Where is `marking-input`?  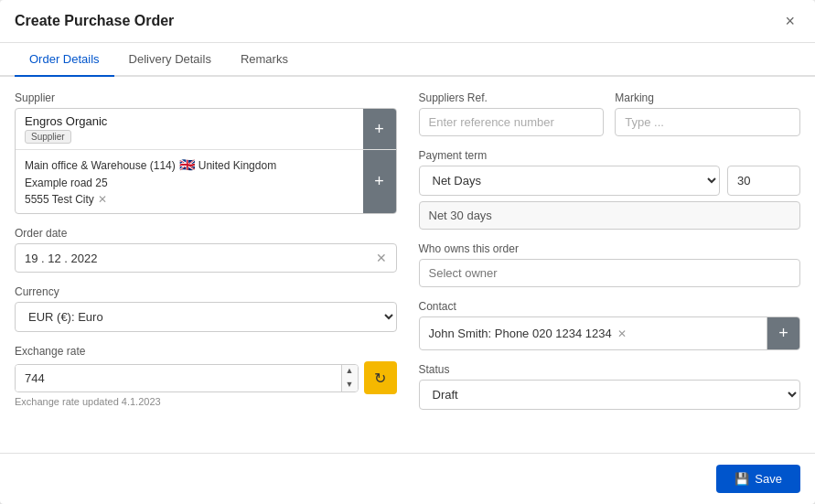 marking-input is located at coordinates (708, 123).